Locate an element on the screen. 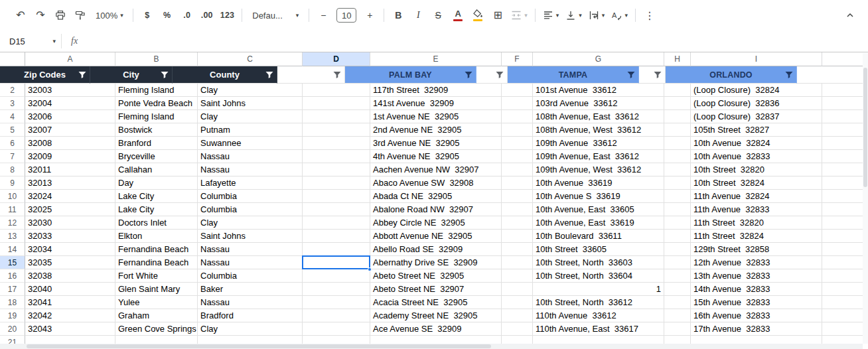  vertical-scrollbar-thumb is located at coordinates (865, 127).